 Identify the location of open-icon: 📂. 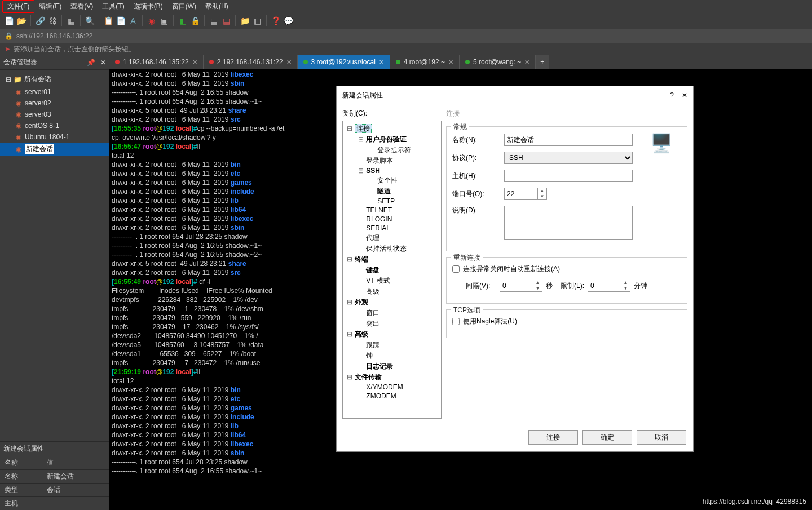
(21, 21).